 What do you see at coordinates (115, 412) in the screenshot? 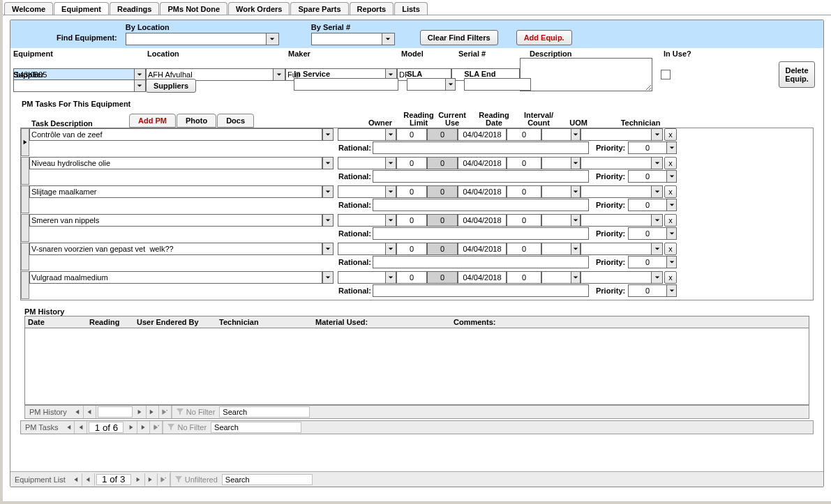
I see `pm-history-page-input` at bounding box center [115, 412].